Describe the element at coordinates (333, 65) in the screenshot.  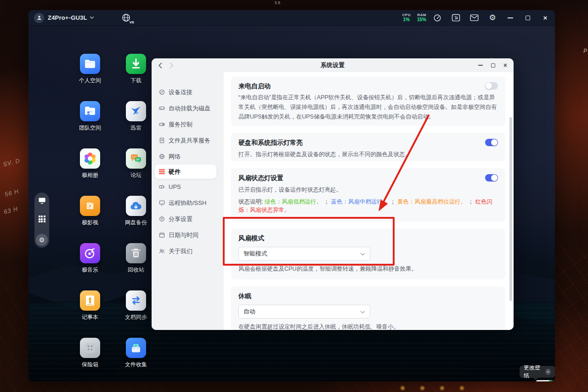
I see `dialog-header: 系统设置 ×` at that location.